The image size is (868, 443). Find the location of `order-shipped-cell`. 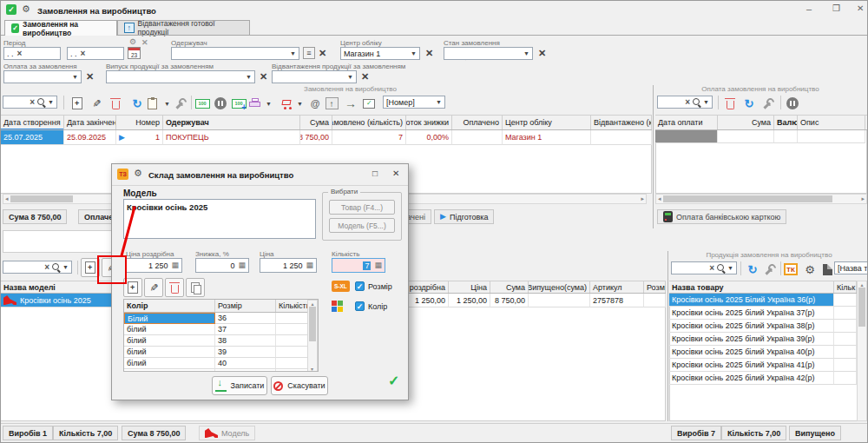

order-shipped-cell is located at coordinates (621, 137).